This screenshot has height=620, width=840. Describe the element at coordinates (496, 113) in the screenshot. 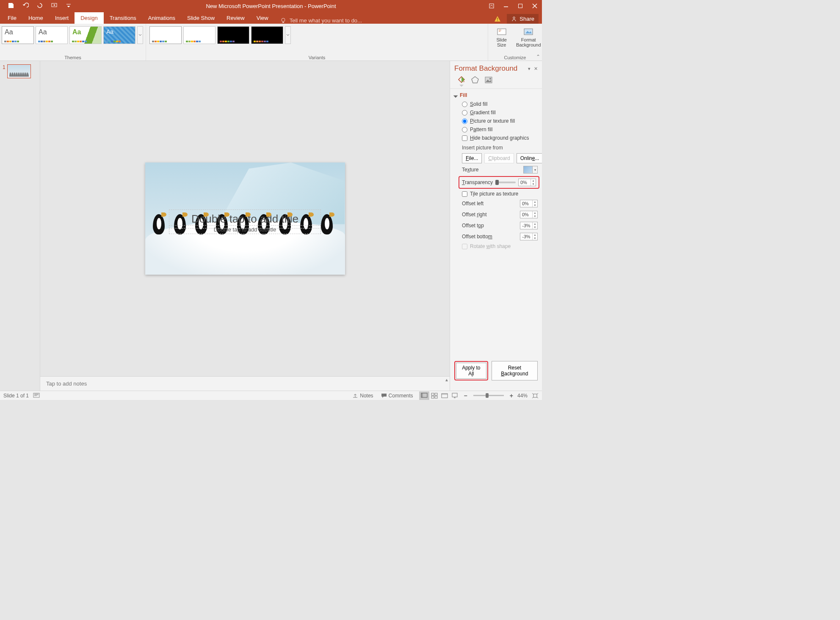

I see `gradient-fill-option: Gradient fill` at that location.